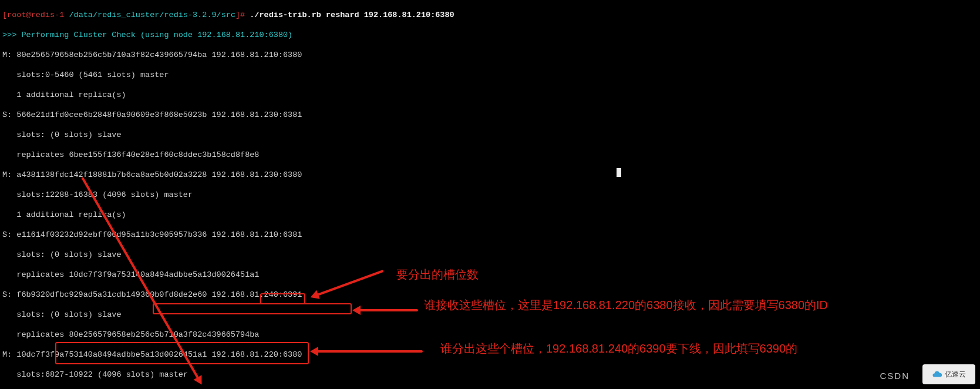 The image size is (980, 389). What do you see at coordinates (228, 75) in the screenshot?
I see `line-master1-slots: slots:0-5460 (5461 slots) master` at bounding box center [228, 75].